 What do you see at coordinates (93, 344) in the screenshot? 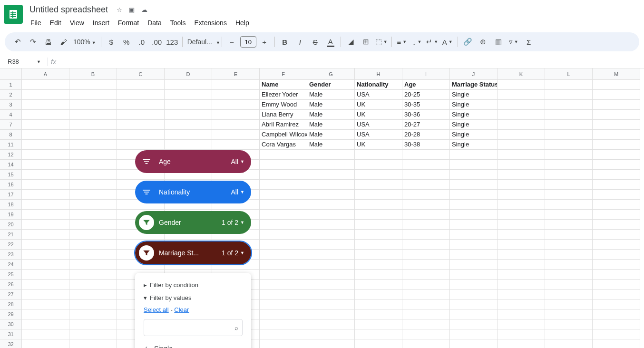
I see `cell-B32` at bounding box center [93, 344].